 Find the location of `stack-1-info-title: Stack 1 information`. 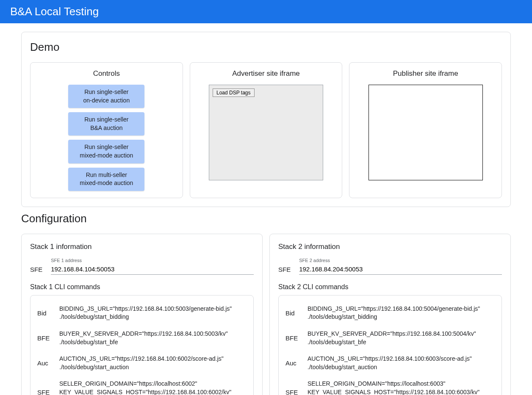

stack-1-info-title: Stack 1 information is located at coordinates (142, 247).